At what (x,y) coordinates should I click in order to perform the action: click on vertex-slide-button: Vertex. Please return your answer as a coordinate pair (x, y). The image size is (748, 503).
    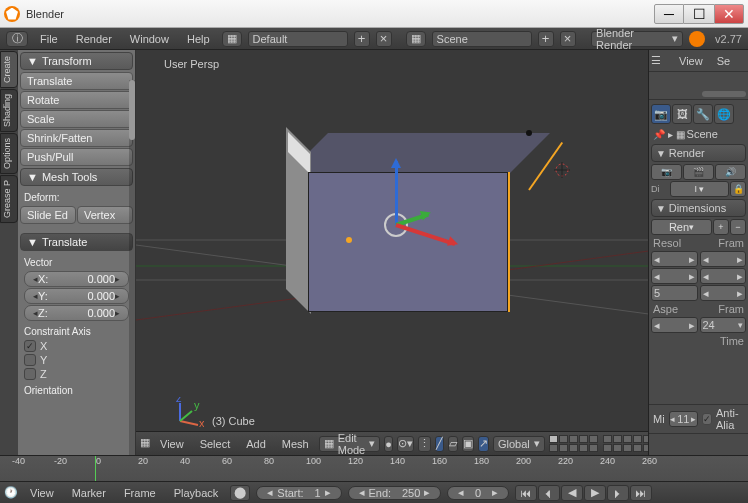
    Looking at the image, I should click on (105, 215).